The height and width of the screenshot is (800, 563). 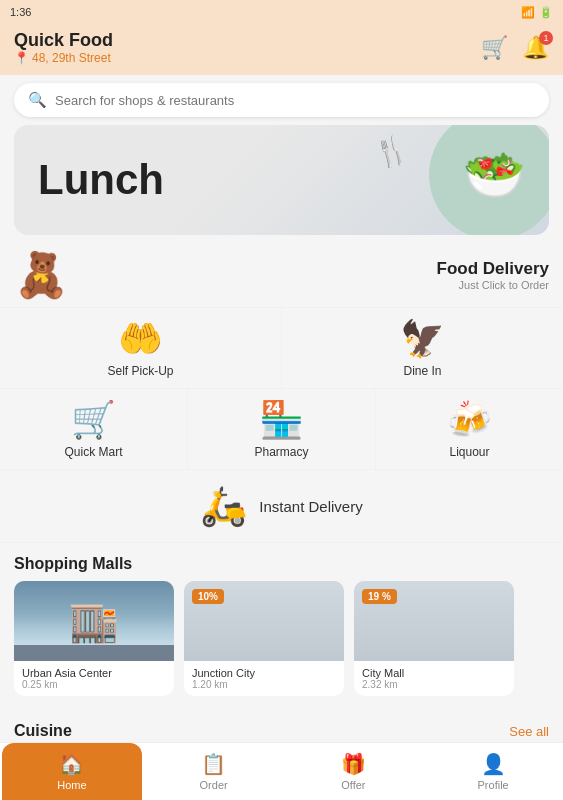 What do you see at coordinates (20, 12) in the screenshot?
I see `status-time: 1:36` at bounding box center [20, 12].